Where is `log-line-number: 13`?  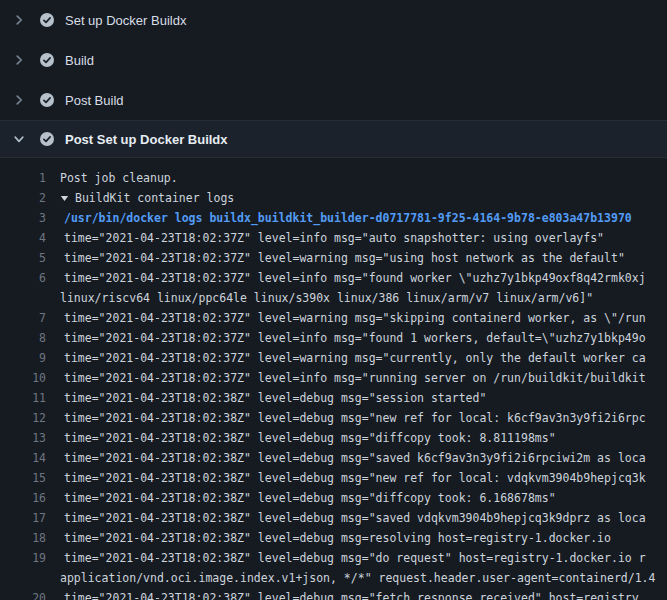
log-line-number: 13 is located at coordinates (23, 438).